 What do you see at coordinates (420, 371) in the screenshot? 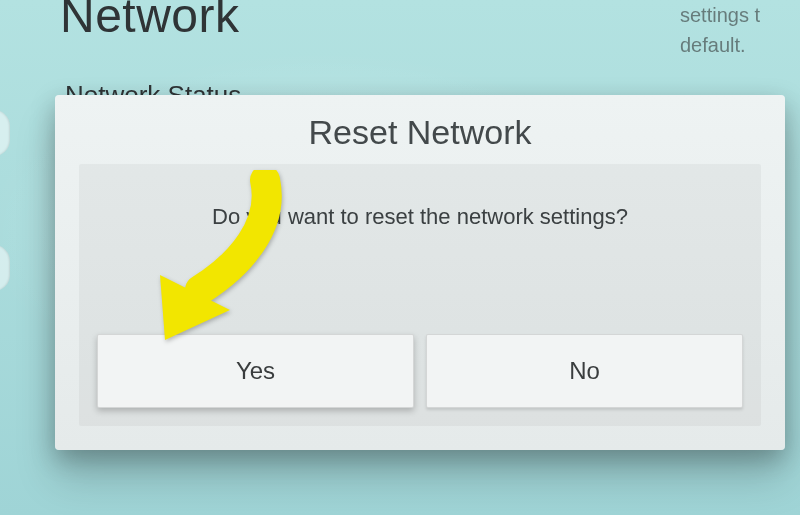
I see `dialog-button-row: Yes No` at bounding box center [420, 371].